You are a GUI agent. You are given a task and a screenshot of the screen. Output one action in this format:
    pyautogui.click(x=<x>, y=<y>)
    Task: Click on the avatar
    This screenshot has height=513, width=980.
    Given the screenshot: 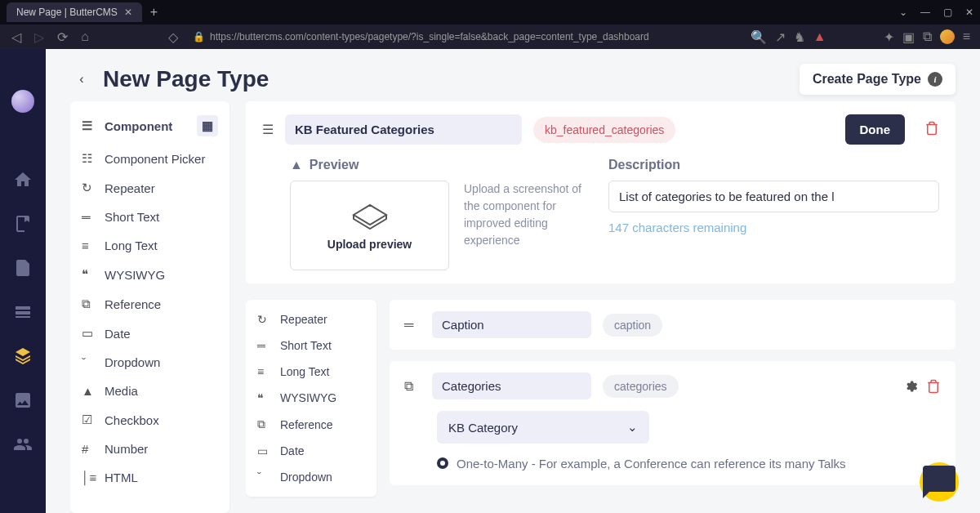 What is the action you would take?
    pyautogui.click(x=947, y=37)
    